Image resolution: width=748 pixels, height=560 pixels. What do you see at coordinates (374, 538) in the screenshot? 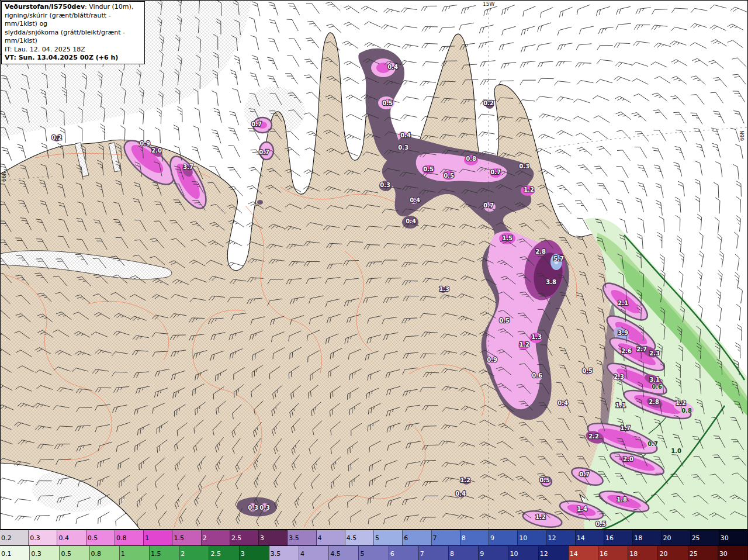
I see `legend-sleet-snow-scale: 0.20.30.40.50.811.522.533.544.5567891012…` at bounding box center [374, 538].